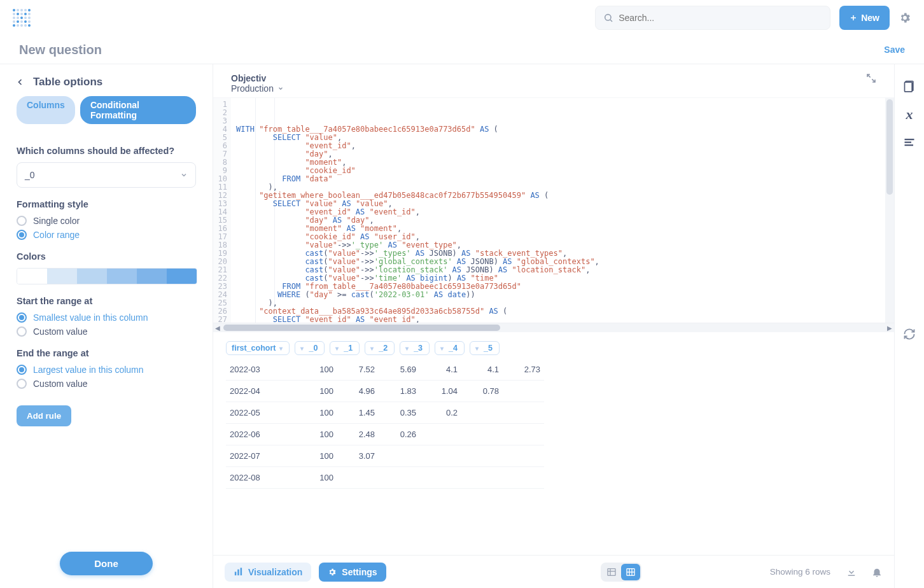  Describe the element at coordinates (415, 348) in the screenshot. I see `column-header-_3: ▾_3` at that location.